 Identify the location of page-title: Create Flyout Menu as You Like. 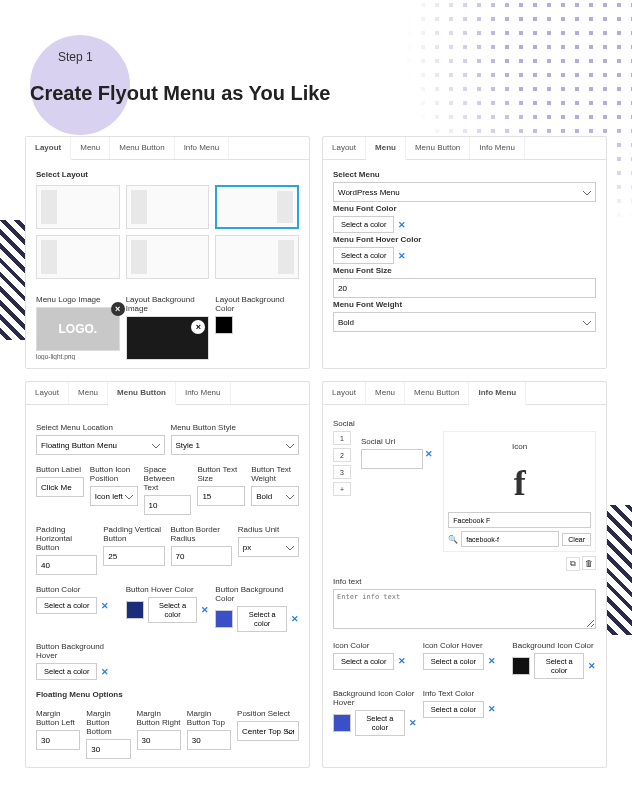
(316, 94).